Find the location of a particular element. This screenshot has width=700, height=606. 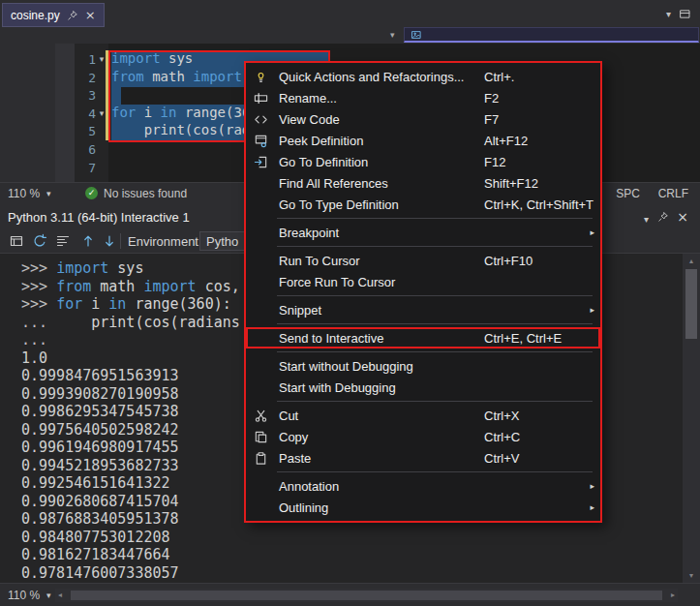

interactive-zoom-control: 110 % is located at coordinates (23, 595).